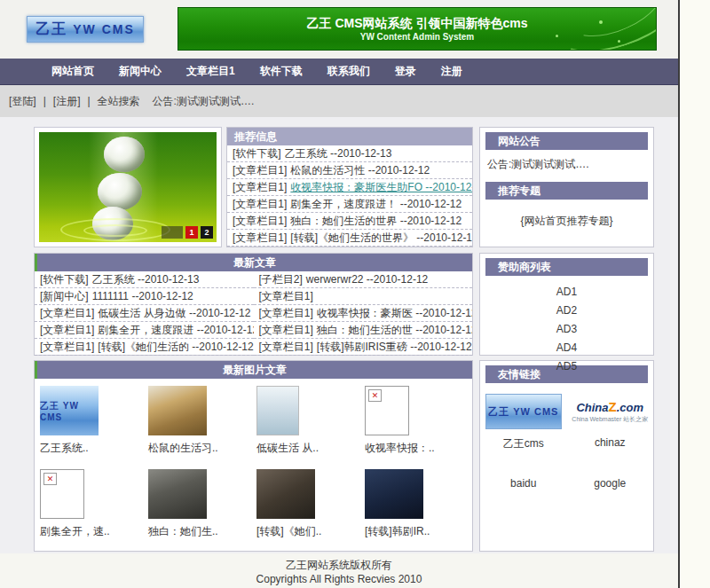 Image resolution: width=710 pixels, height=588 pixels. Describe the element at coordinates (452, 71) in the screenshot. I see `nav-item: 注册` at that location.